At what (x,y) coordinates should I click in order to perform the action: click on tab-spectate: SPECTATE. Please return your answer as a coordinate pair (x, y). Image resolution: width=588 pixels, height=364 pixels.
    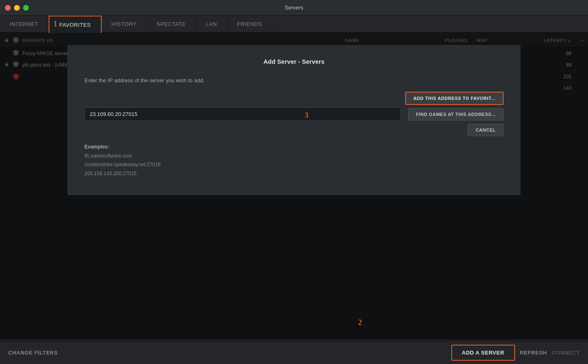
    Looking at the image, I should click on (171, 24).